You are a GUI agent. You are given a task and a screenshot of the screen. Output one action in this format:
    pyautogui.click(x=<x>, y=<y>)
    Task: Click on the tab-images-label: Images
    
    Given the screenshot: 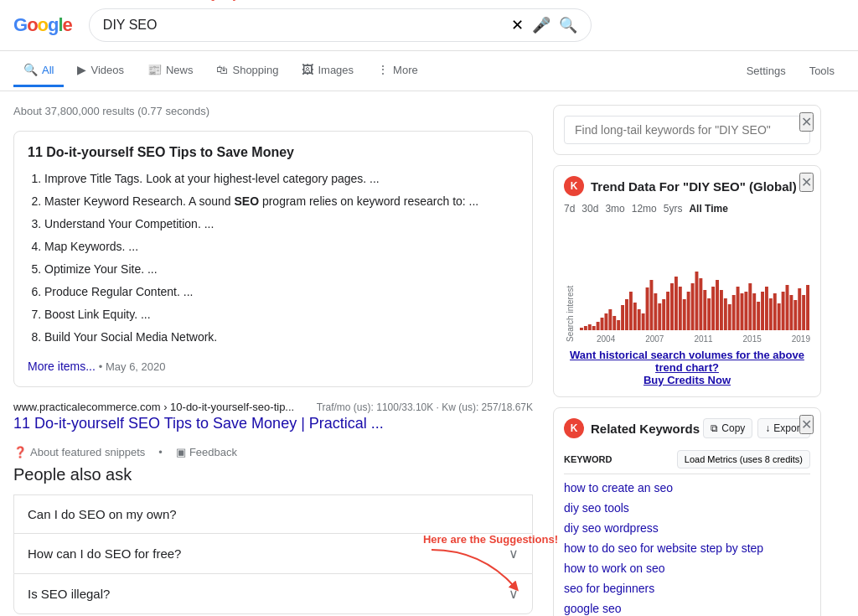 What is the action you would take?
    pyautogui.click(x=335, y=70)
    